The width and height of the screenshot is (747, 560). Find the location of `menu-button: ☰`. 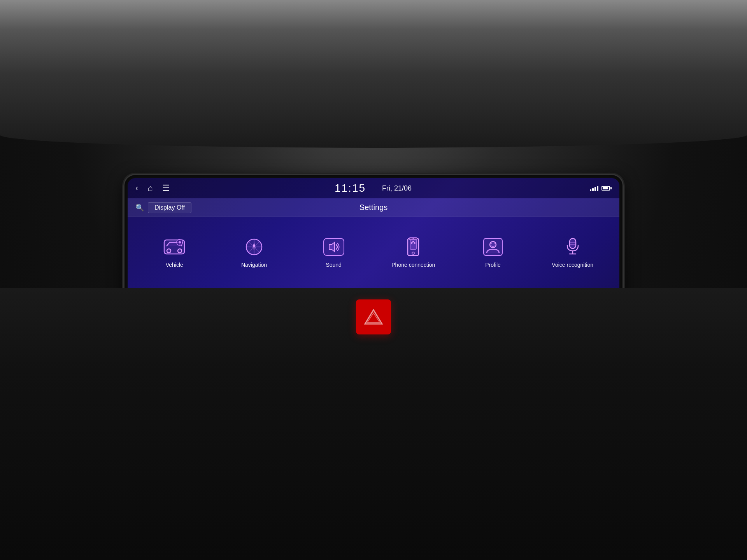

menu-button: ☰ is located at coordinates (166, 188).